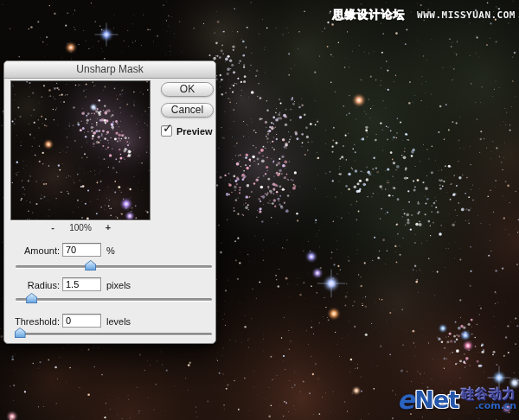 This screenshot has width=519, height=420. What do you see at coordinates (489, 406) in the screenshot?
I see `watermark-enet-domain: .com.cn` at bounding box center [489, 406].